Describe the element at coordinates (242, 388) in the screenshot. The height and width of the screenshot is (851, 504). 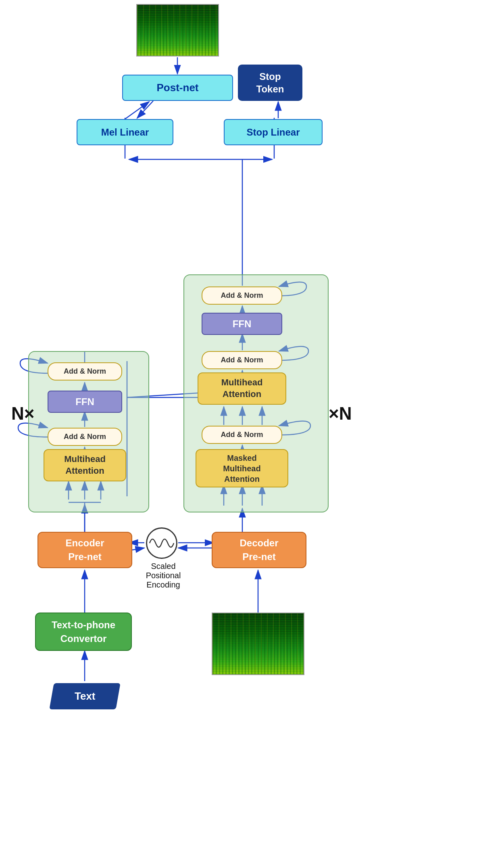
I see `decoder-multihead-label: MultiheadAttention` at that location.